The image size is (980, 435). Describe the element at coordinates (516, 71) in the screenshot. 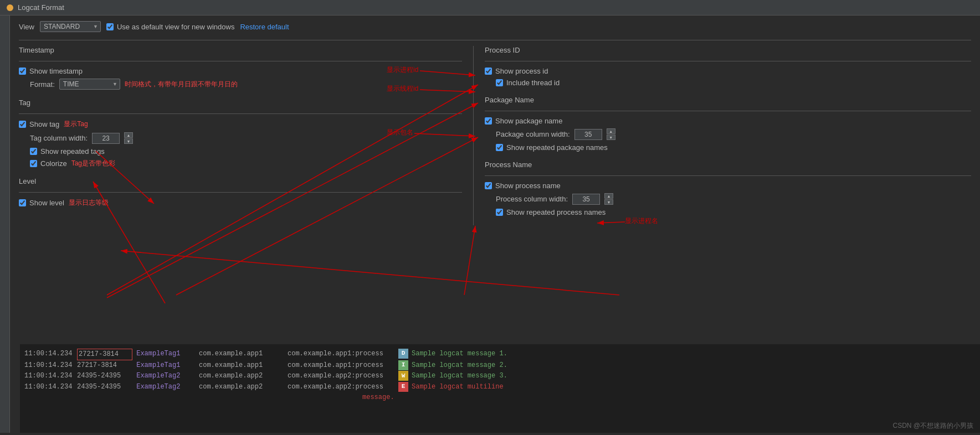

I see `show-process-id-label: Show process id` at that location.